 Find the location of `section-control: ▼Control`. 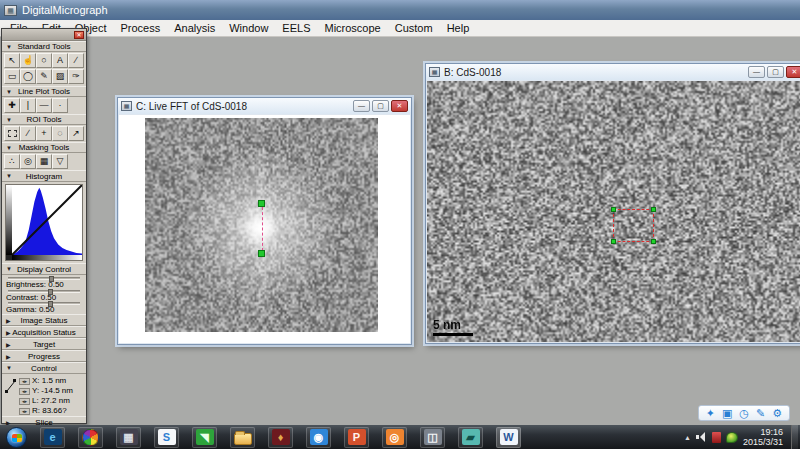

section-control: ▼Control is located at coordinates (44, 368).